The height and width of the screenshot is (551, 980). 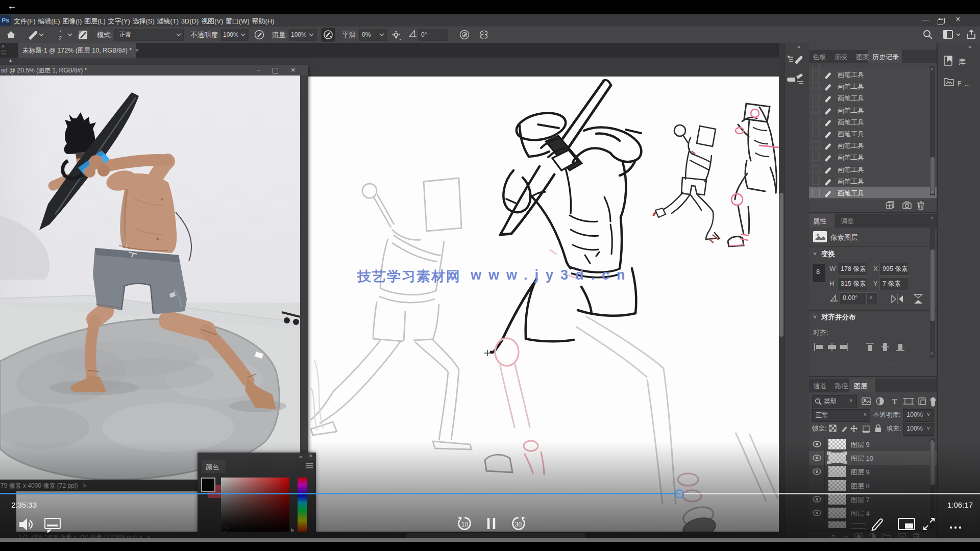 What do you see at coordinates (280, 35) in the screenshot?
I see `svg-text: 流量:` at bounding box center [280, 35].